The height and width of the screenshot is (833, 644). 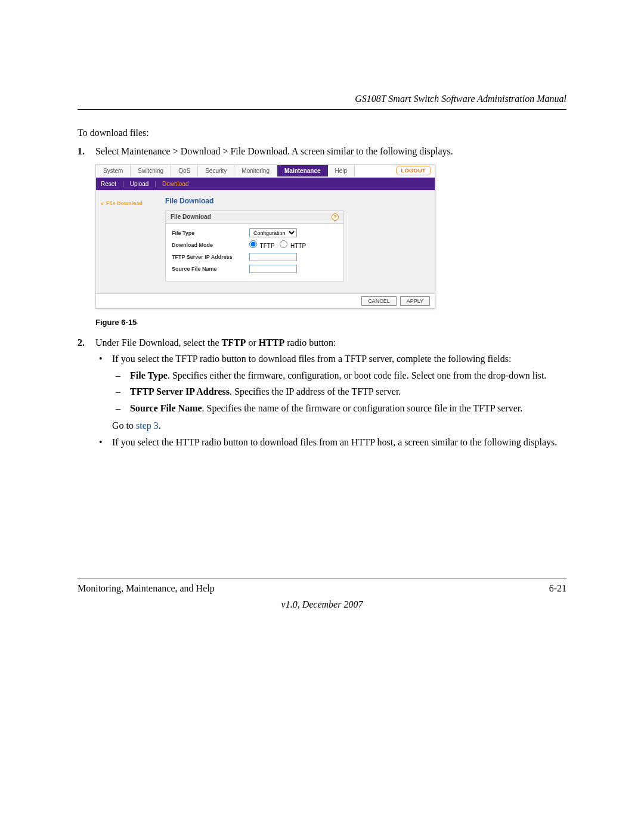 What do you see at coordinates (331, 442) in the screenshot?
I see `bullet-http: If you select the HTTP radio button to d…` at bounding box center [331, 442].